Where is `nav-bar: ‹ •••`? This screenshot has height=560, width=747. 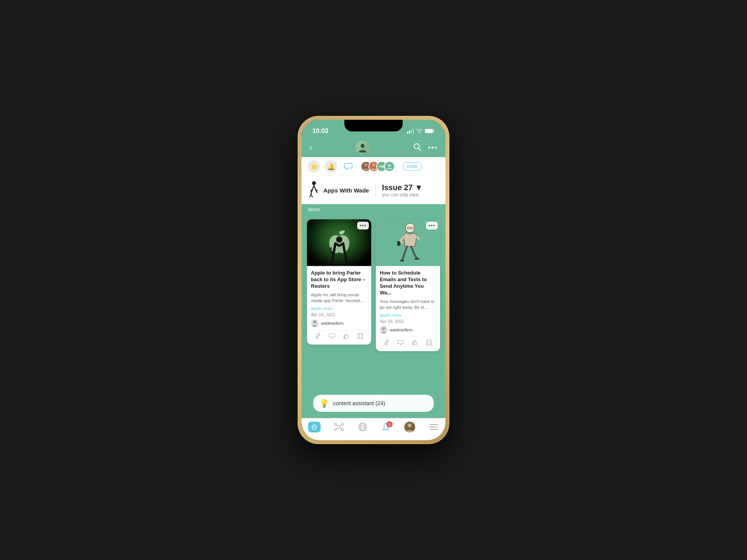 nav-bar: ‹ ••• is located at coordinates (374, 148).